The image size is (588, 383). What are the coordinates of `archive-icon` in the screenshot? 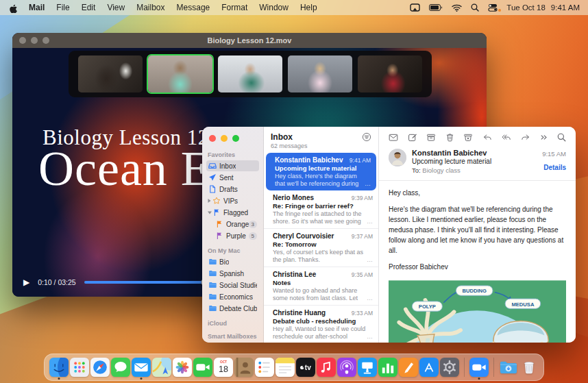 It's located at (431, 137).